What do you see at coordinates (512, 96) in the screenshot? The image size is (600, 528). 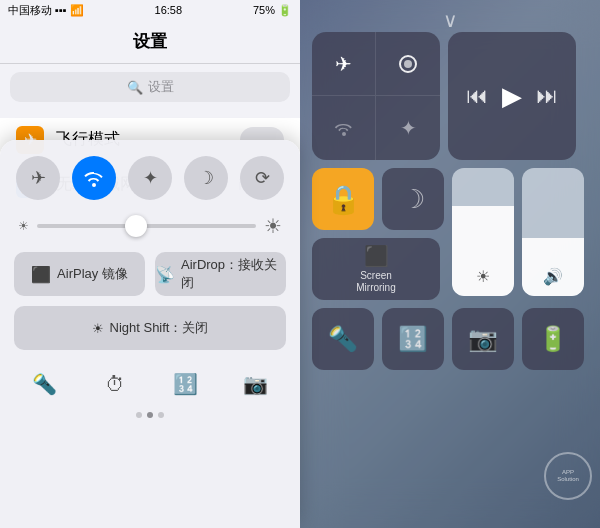 I see `media-block: ⏮ ▶ ⏭` at bounding box center [512, 96].